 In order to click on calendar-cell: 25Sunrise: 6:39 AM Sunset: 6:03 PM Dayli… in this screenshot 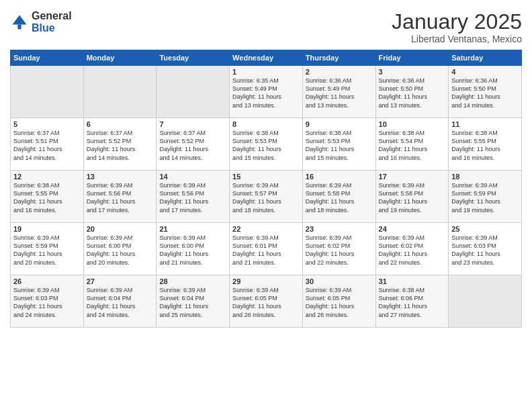, I will do `click(485, 249)`.